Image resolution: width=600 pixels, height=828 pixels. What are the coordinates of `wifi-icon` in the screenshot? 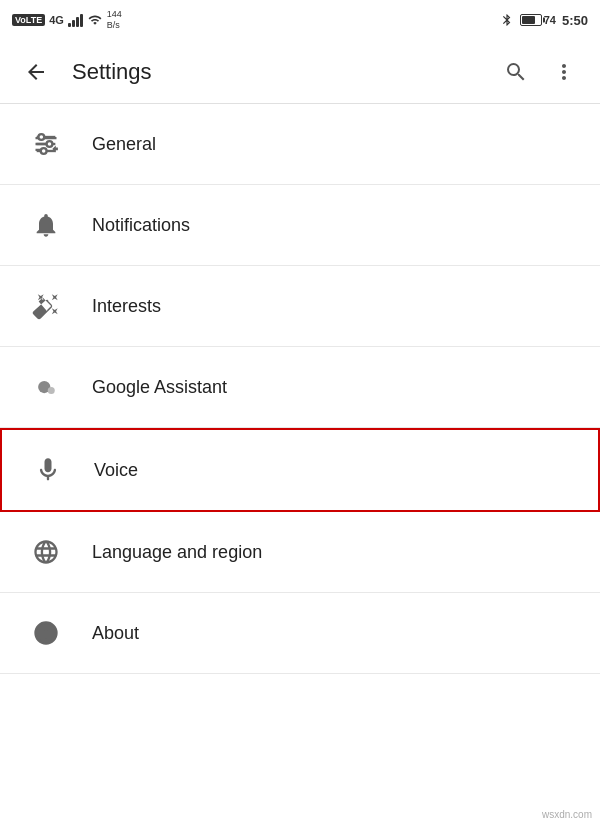 It's located at (95, 20).